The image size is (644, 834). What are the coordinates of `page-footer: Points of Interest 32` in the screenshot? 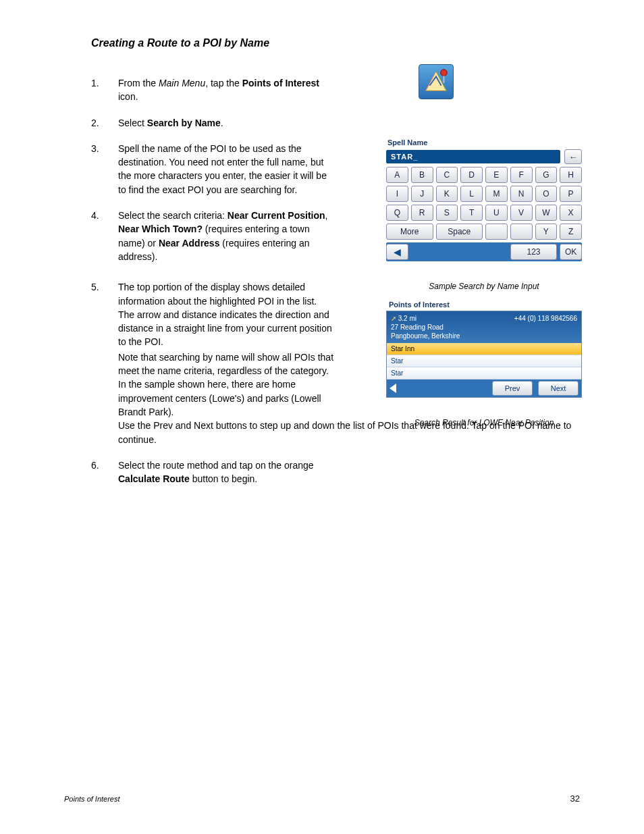 It's located at (322, 798).